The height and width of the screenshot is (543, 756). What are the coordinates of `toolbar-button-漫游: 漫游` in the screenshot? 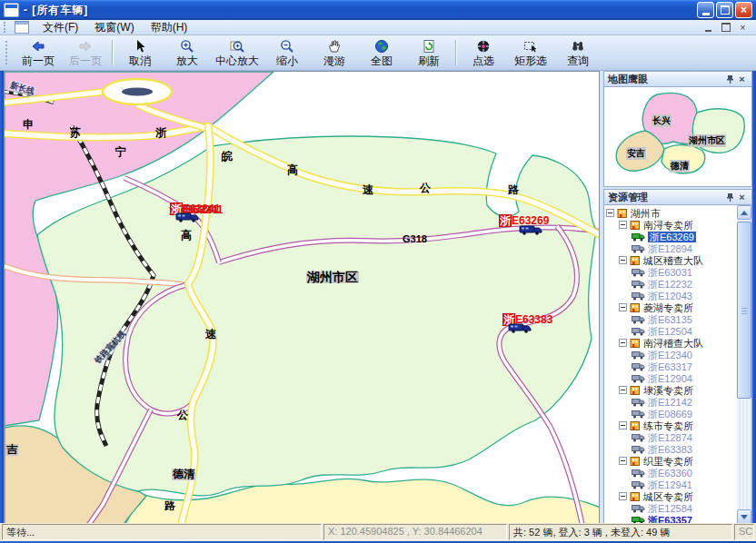 It's located at (334, 53).